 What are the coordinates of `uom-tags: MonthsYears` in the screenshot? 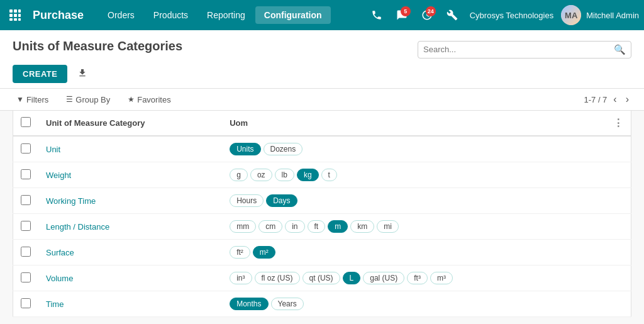 It's located at (414, 304).